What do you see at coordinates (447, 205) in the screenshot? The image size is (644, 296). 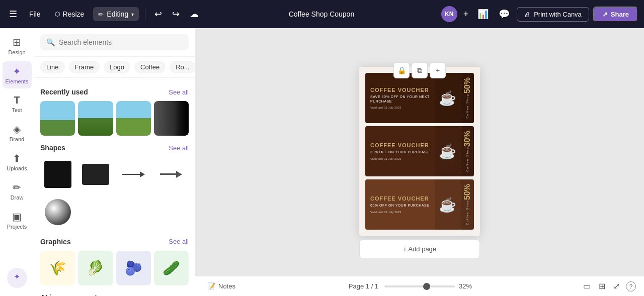 I see `coffee-cup-image-3: ☕` at bounding box center [447, 205].